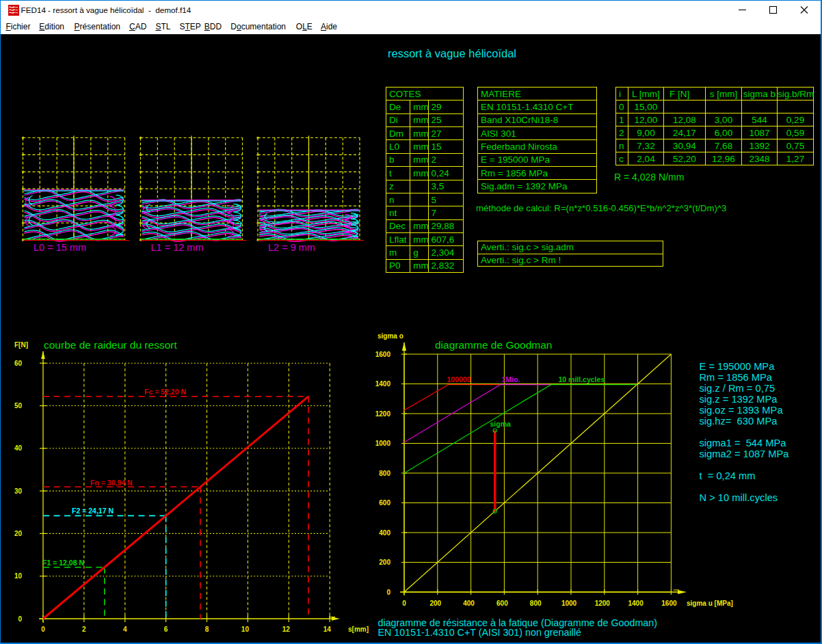 The height and width of the screenshot is (644, 822). What do you see at coordinates (21, 345) in the screenshot?
I see `svg-text: F[N]` at bounding box center [21, 345].